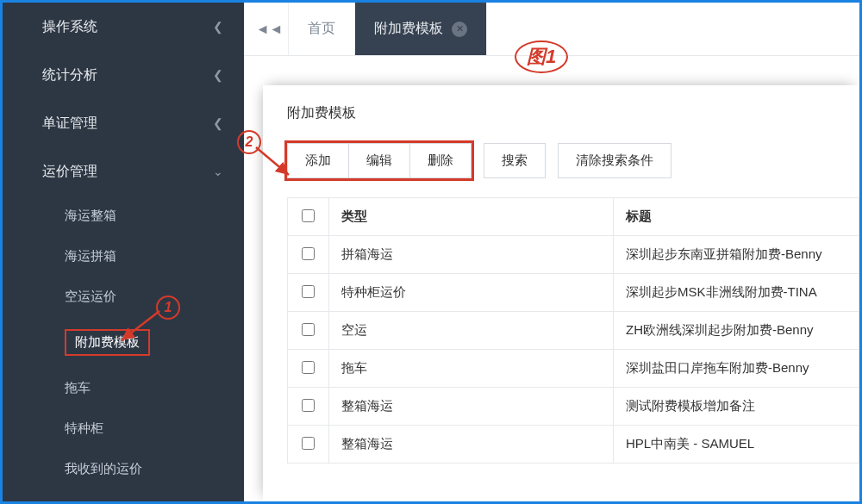  I want to click on header-title: 标题, so click(736, 217).